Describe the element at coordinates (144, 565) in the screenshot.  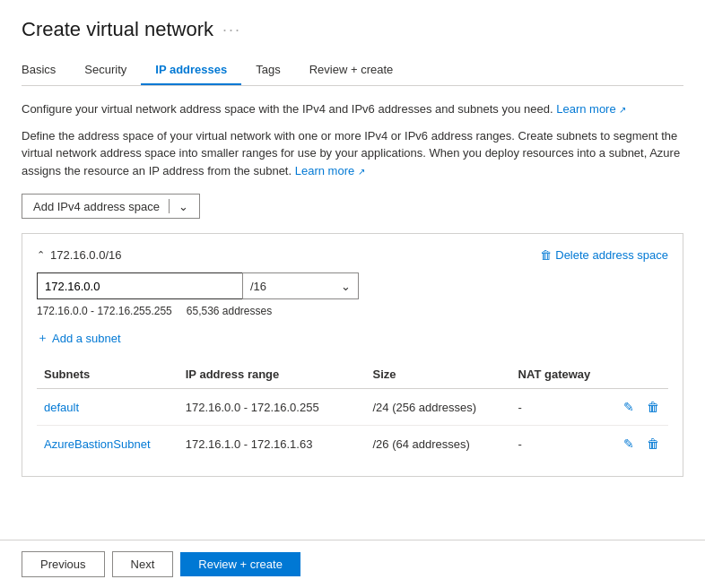
I see `next-button: Next` at that location.